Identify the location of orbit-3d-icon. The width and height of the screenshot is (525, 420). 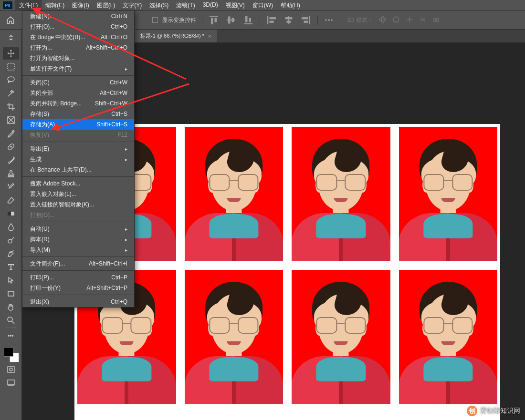
(383, 20).